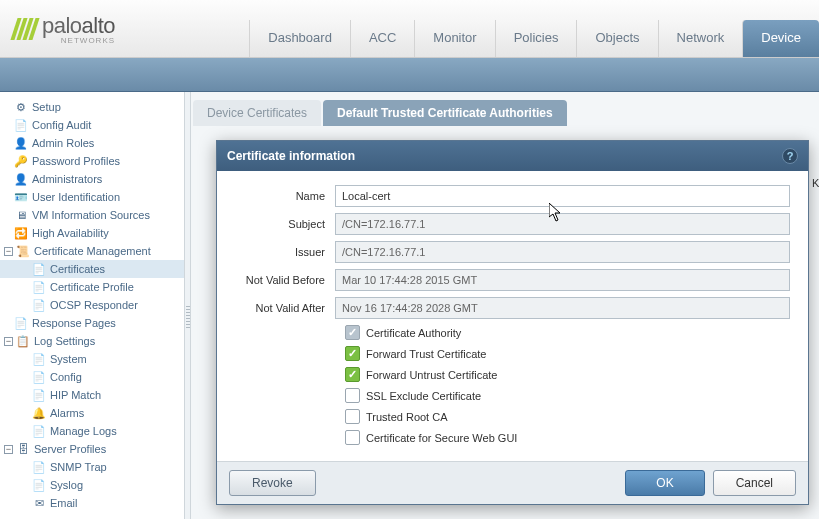 This screenshot has height=519, width=819. I want to click on server-icon: 🗄, so click(23, 449).